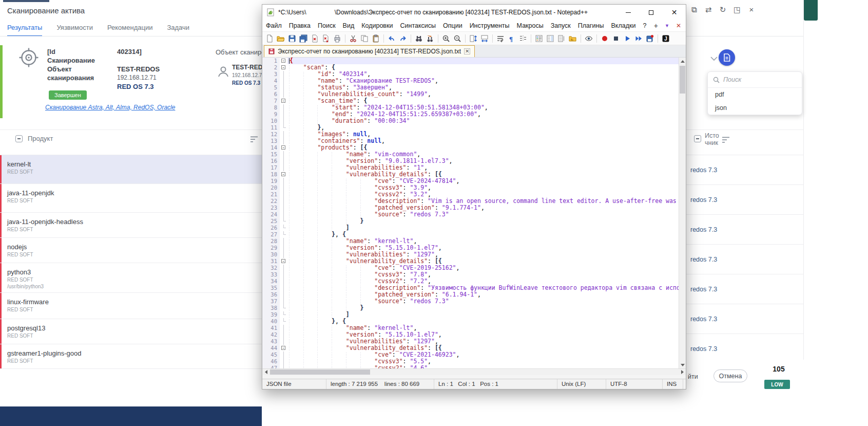  What do you see at coordinates (271, 261) in the screenshot?
I see `line-number: 31` at bounding box center [271, 261].